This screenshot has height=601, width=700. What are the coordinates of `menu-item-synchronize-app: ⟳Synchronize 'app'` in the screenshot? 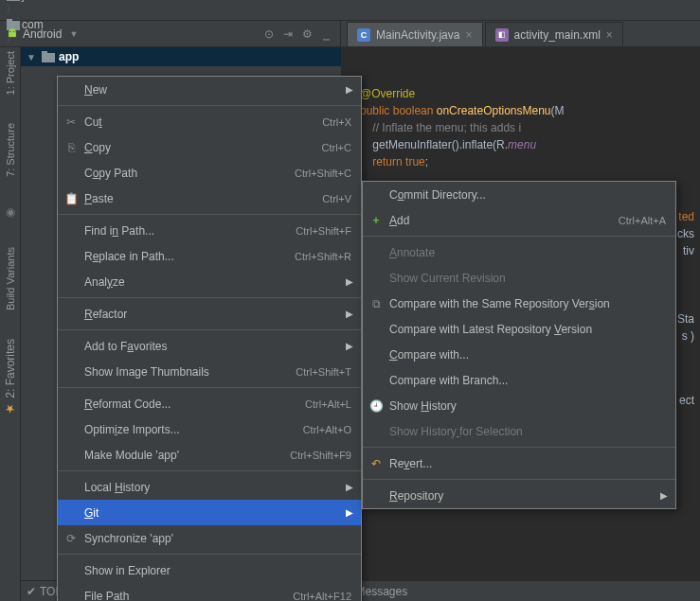 It's located at (209, 538).